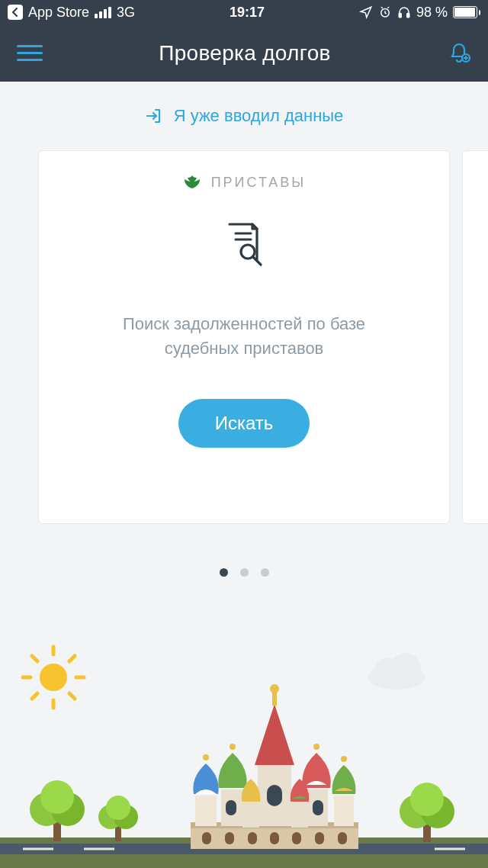 Image resolution: width=488 pixels, height=868 pixels. Describe the element at coordinates (244, 182) in the screenshot. I see `card-category: ПРИСТАВЫ` at that location.